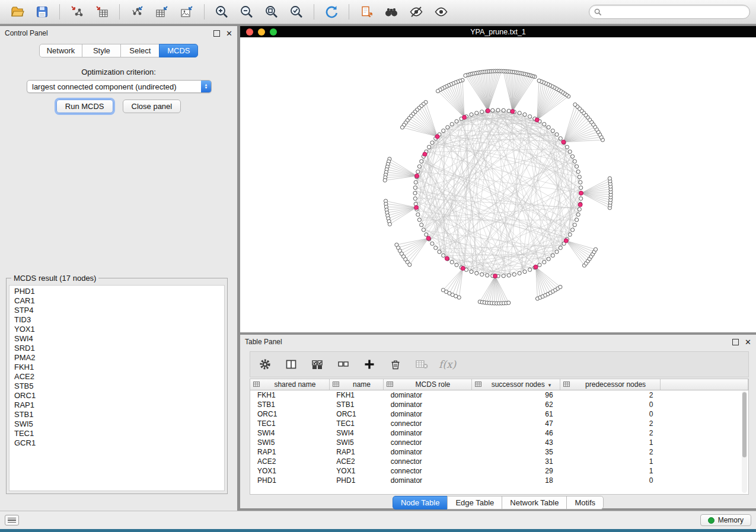 Image resolution: width=756 pixels, height=532 pixels. I want to click on cell-name: STB1, so click(356, 405).